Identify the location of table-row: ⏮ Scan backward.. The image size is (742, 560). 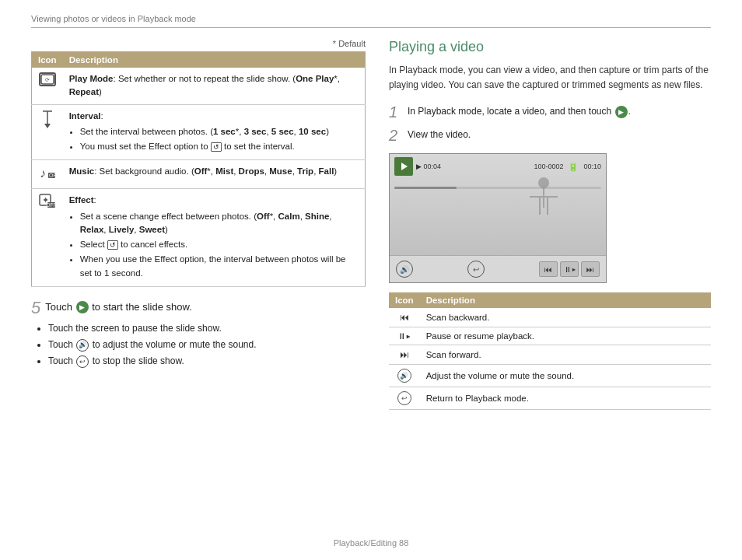
(550, 317).